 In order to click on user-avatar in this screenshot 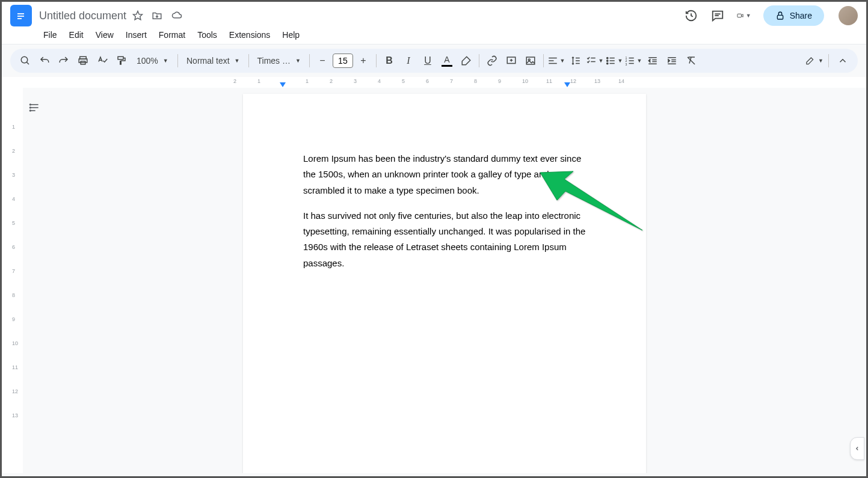, I will do `click(848, 16)`.